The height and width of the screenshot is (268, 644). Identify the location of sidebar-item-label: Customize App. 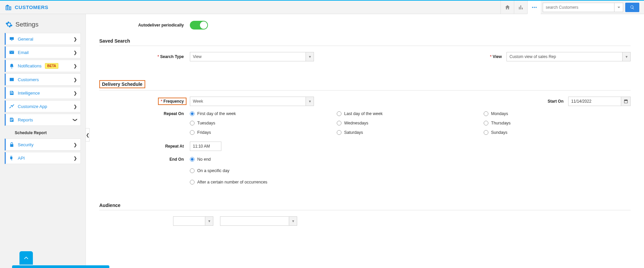
(32, 107).